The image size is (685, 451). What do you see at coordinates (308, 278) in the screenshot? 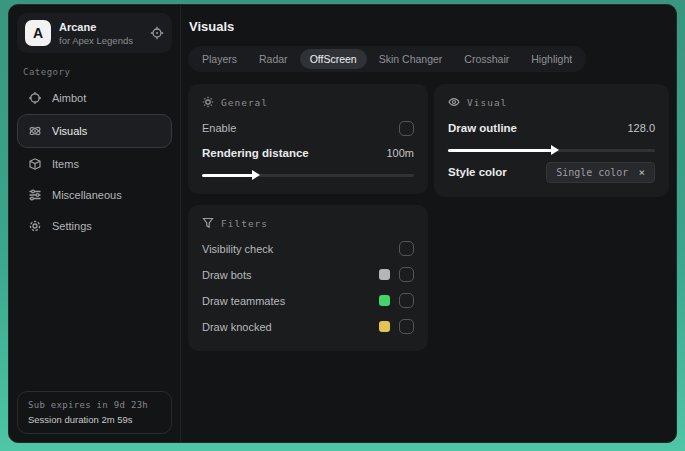
I see `filters-panel: Filters Visibility check Draw bots Draw …` at bounding box center [308, 278].